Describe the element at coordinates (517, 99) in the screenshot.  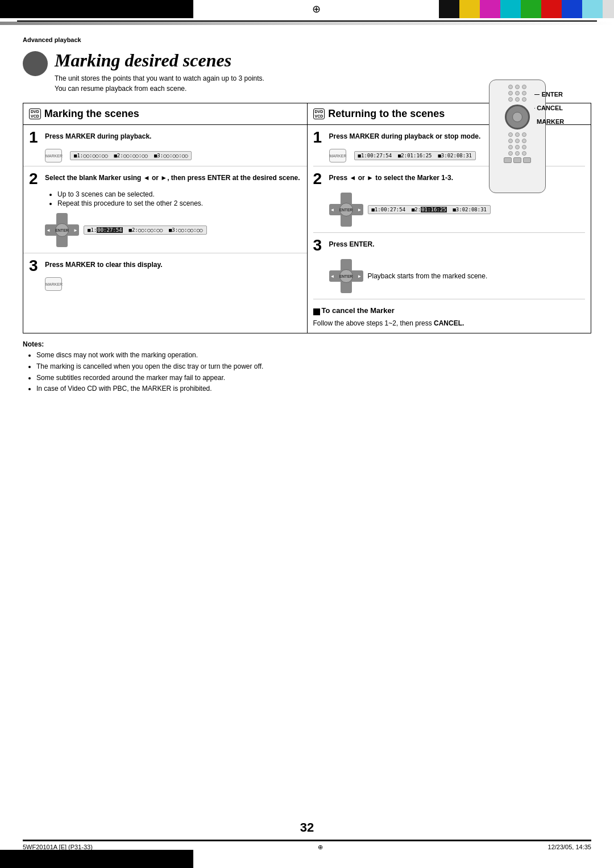
I see `remote-dots-row3` at that location.